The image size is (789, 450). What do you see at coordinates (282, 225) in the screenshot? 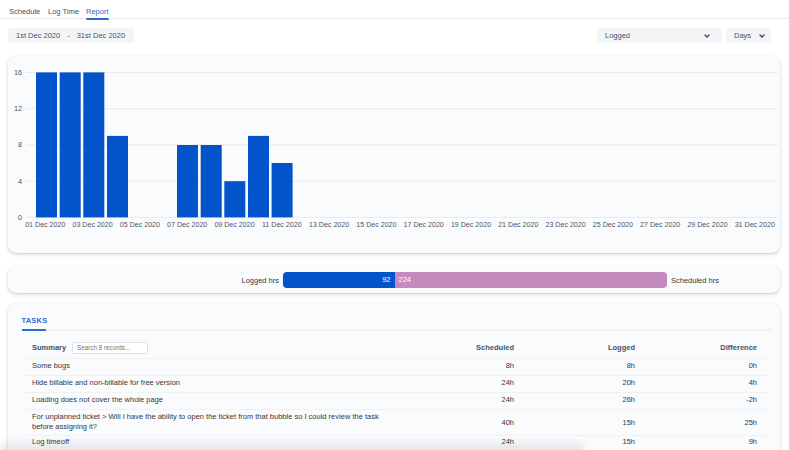
I see `svg-text: 11 Dec 2020` at bounding box center [282, 225].